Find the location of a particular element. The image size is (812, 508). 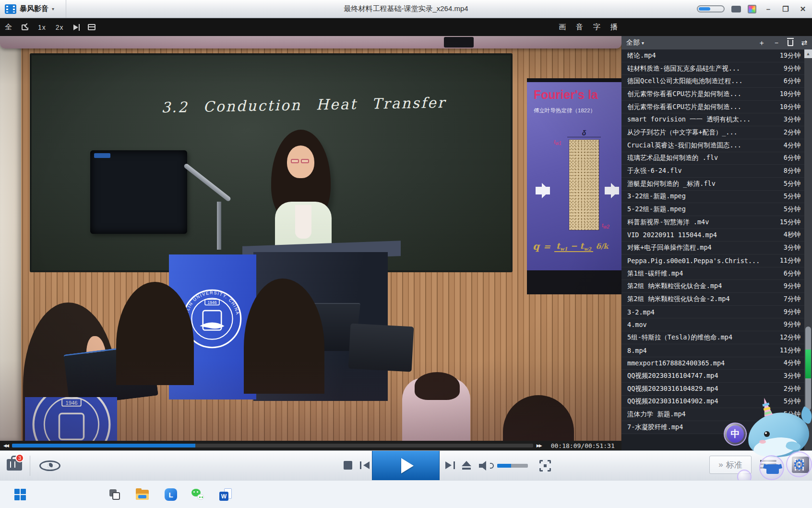

zoom-2x-button: 2x is located at coordinates (60, 27).